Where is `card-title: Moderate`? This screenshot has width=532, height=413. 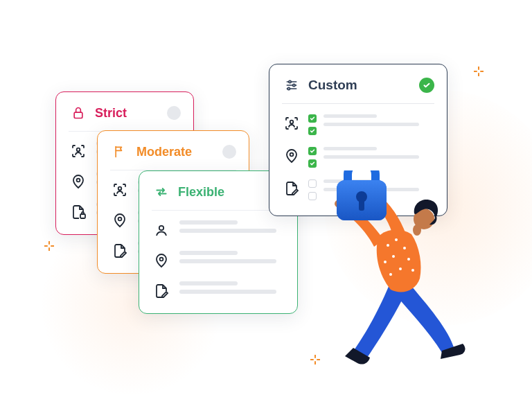 card-title: Moderate is located at coordinates (176, 152).